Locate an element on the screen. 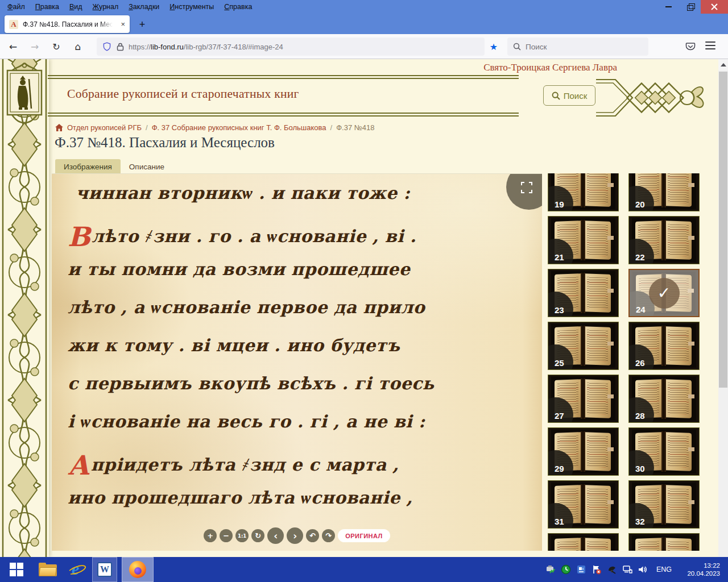 This screenshot has height=582, width=728. thumbnail: 30 is located at coordinates (664, 451).